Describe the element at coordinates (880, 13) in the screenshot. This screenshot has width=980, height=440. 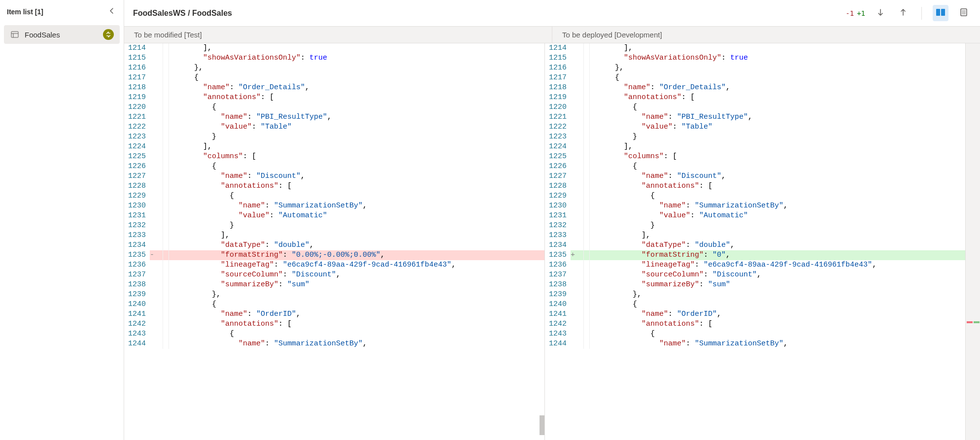
I see `next-diff-button` at that location.